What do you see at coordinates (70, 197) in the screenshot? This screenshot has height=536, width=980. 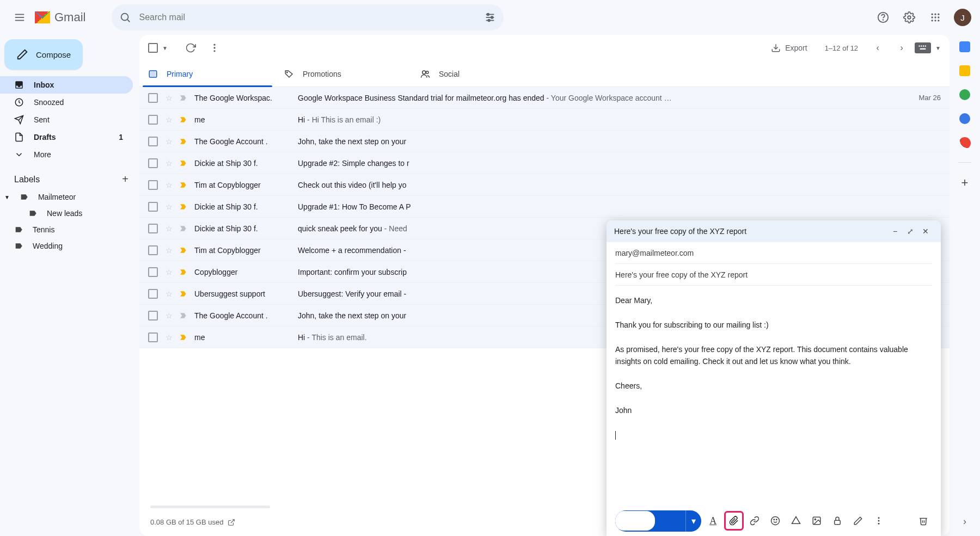 I see `label-mailmeteor: ▼Mailmeteor` at bounding box center [70, 197].